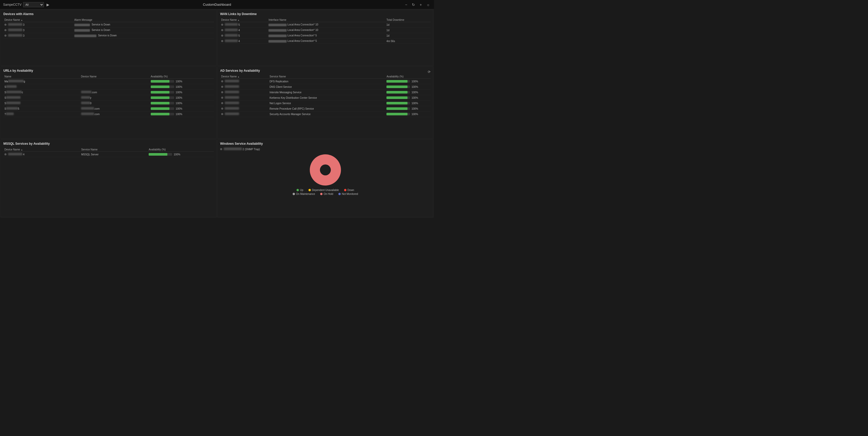  What do you see at coordinates (326, 179) in the screenshot?
I see `windows-service-panel: Windows Service Availability 2 (SNMP Tra…` at bounding box center [326, 179].